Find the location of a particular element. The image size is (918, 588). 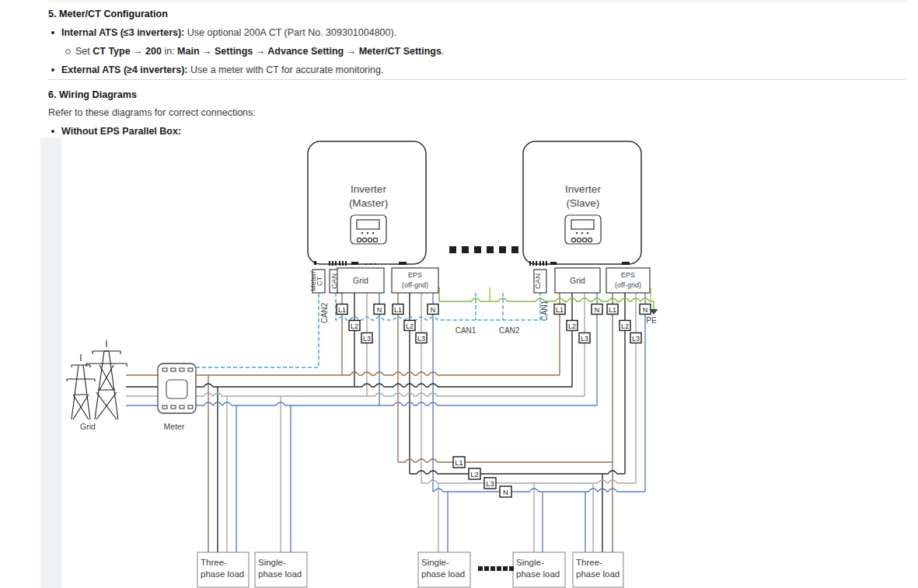

grid-caption: Grid is located at coordinates (88, 426).